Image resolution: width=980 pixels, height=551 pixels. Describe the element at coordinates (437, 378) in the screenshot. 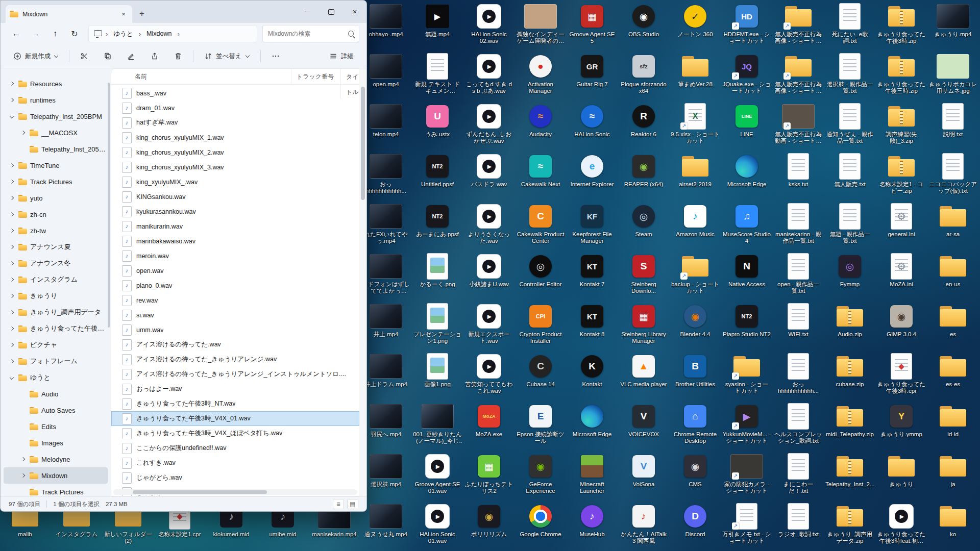

I see `desktop-icon: 画像1.png` at that location.